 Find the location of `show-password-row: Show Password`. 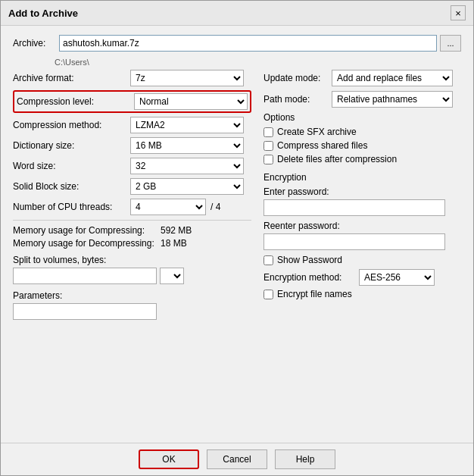

show-password-row: Show Password is located at coordinates (362, 260).